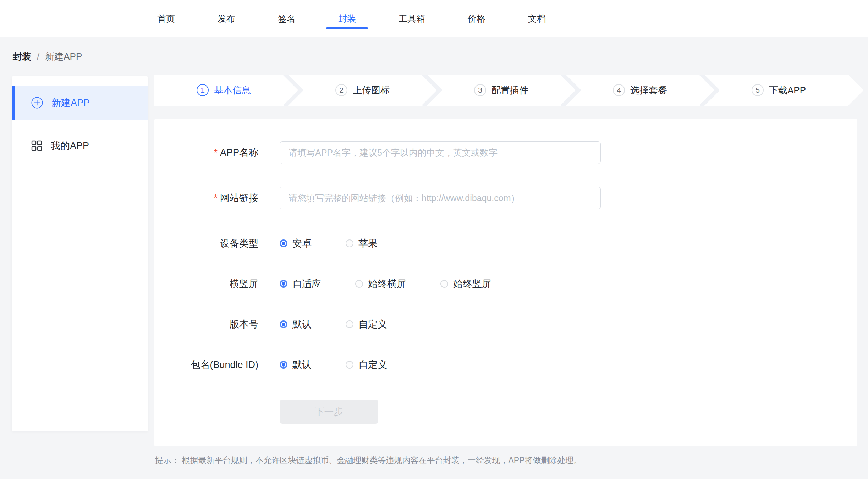 This screenshot has height=479, width=868. Describe the element at coordinates (207, 198) in the screenshot. I see `site-url-label: *网站链接` at that location.